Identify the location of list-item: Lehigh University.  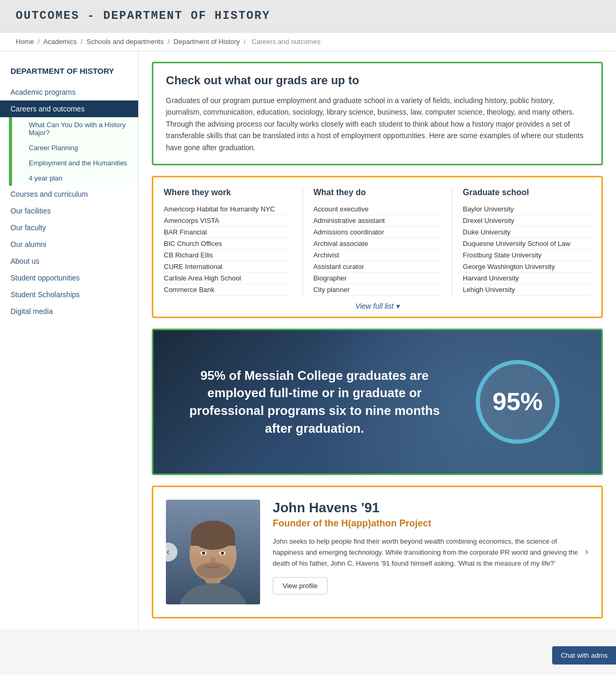
(527, 290).